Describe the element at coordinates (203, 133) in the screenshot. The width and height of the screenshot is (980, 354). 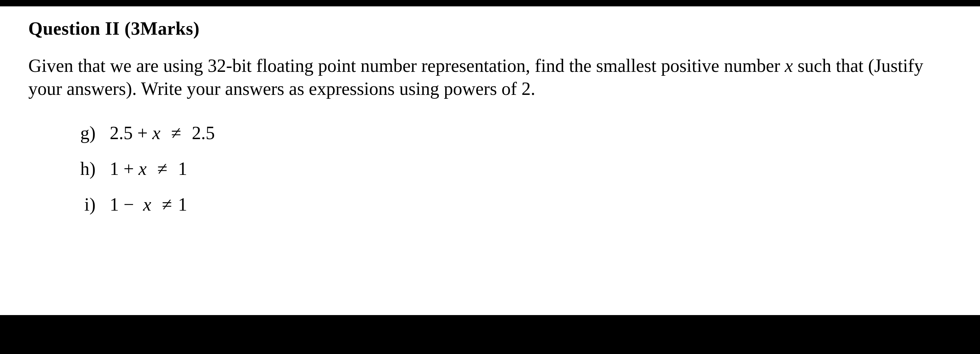
I see `expr-rhs: 2.5` at that location.